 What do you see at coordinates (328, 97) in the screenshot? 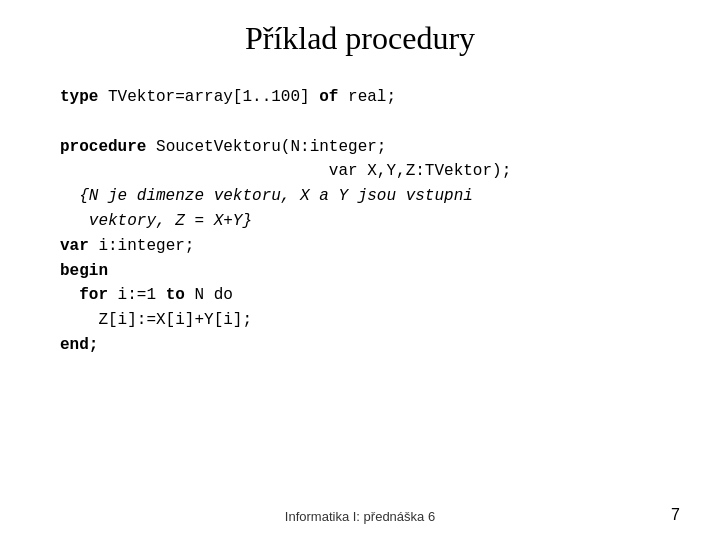
I see `keyword-of: of` at bounding box center [328, 97].